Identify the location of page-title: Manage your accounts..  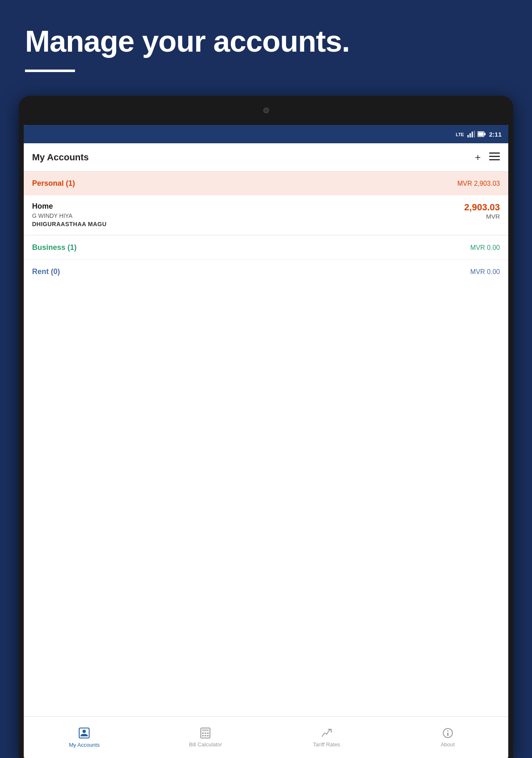
(266, 42).